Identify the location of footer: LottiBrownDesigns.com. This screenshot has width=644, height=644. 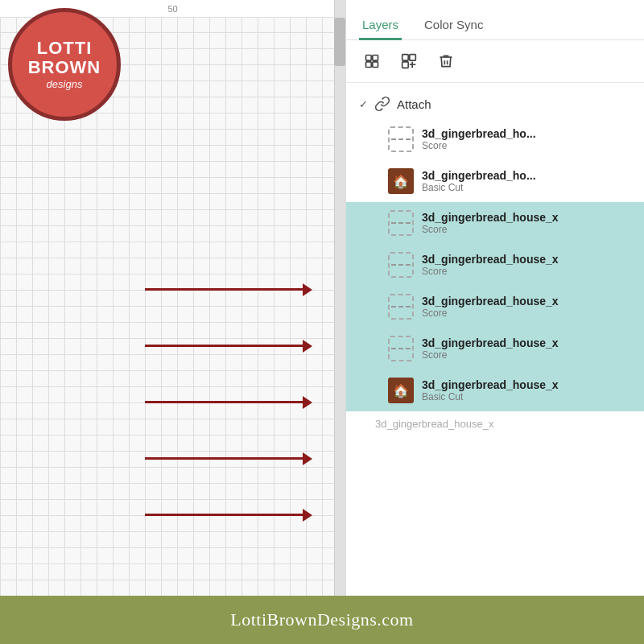
(322, 620).